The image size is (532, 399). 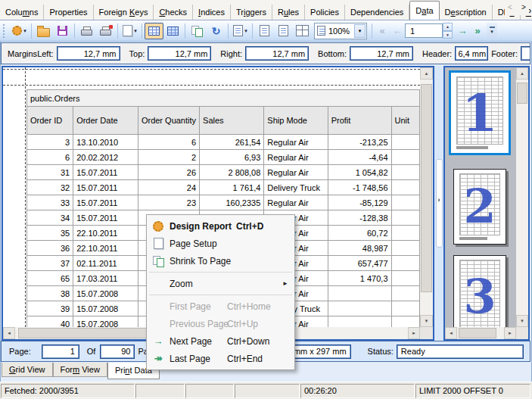 I want to click on margin-field-left-: 12,7 mm, so click(x=89, y=53).